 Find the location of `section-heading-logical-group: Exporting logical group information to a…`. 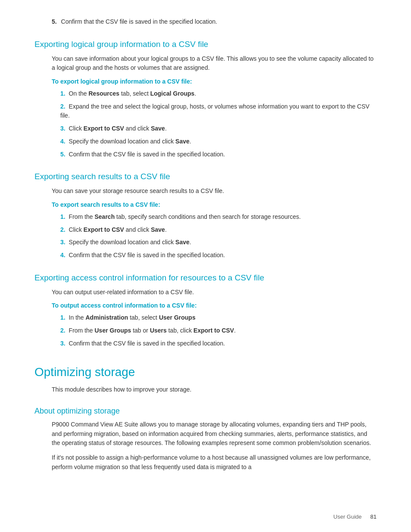

section-heading-logical-group: Exporting logical group information to a… is located at coordinates (206, 44).